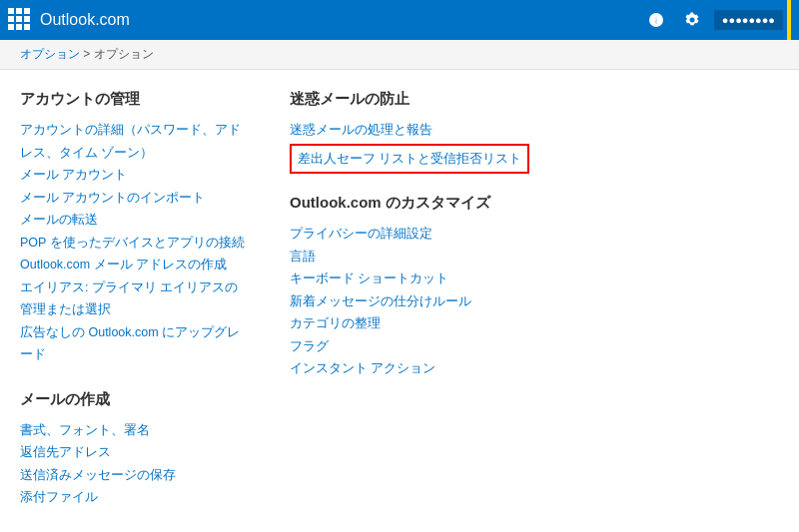 This screenshot has height=532, width=799. Describe the element at coordinates (534, 258) in the screenshot. I see `link-language: 言語` at that location.